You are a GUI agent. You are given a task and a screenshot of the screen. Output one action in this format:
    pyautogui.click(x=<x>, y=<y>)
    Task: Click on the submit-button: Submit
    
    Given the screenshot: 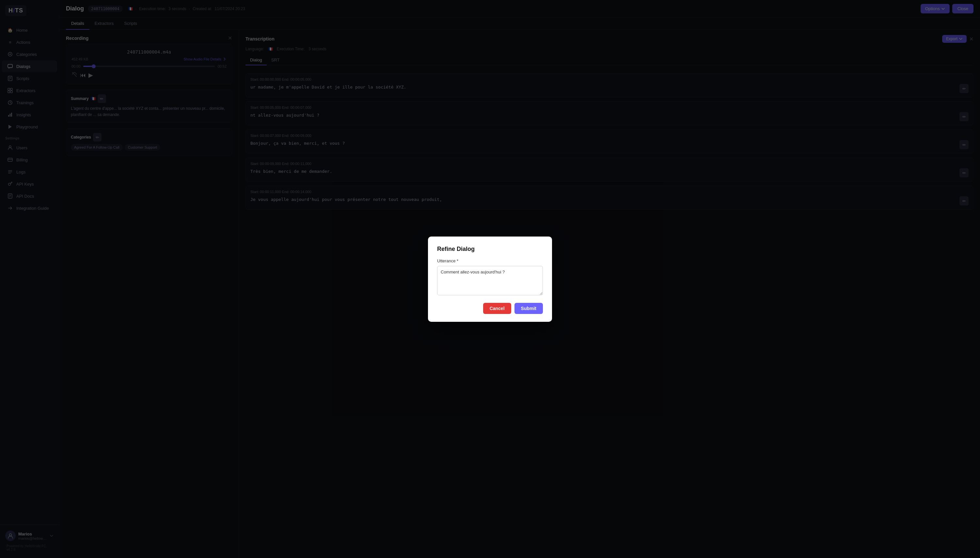 What is the action you would take?
    pyautogui.click(x=528, y=308)
    